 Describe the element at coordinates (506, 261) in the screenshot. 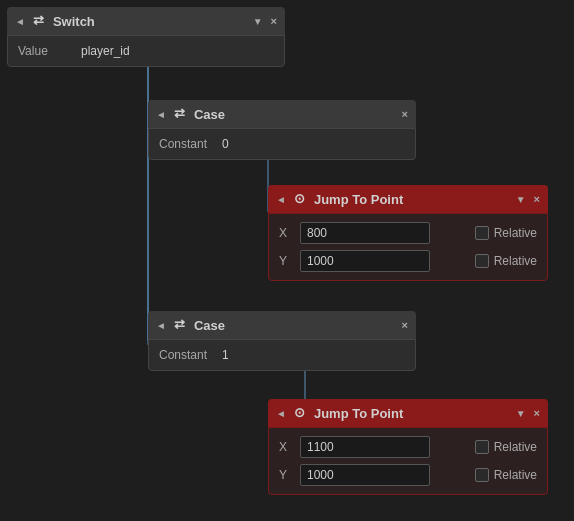

I see `jump1-y-relative-group: Relative` at that location.